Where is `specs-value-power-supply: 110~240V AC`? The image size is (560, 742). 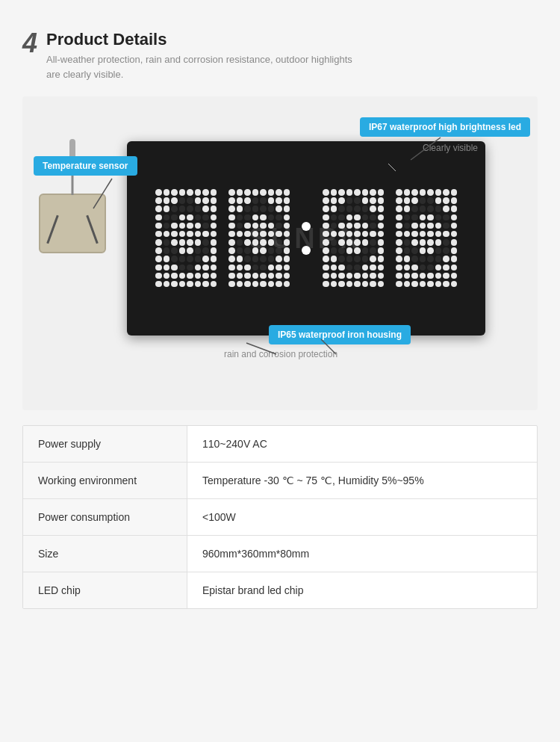 specs-value-power-supply: 110~240V AC is located at coordinates (362, 444).